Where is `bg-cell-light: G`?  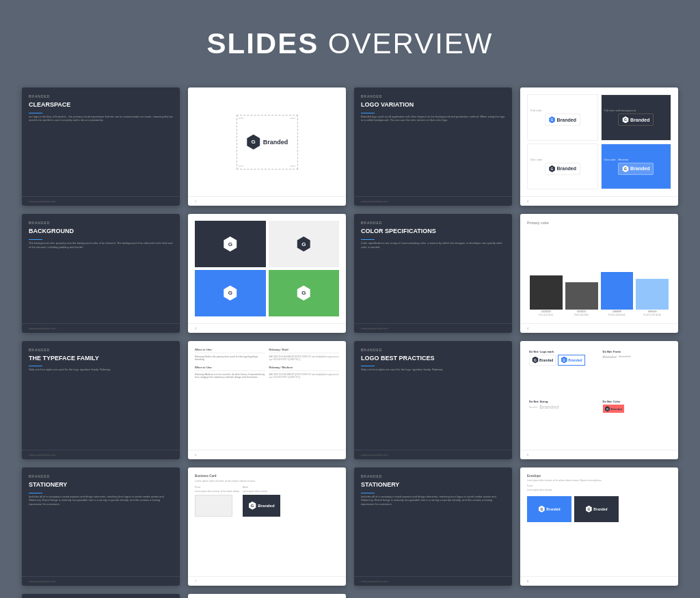 bg-cell-light: G is located at coordinates (304, 244).